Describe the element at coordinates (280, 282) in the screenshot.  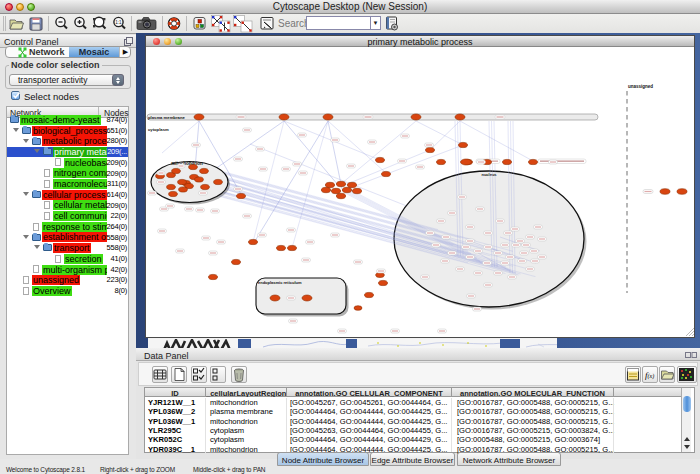
I see `svg-text: endoplasmic reticulum` at that location.